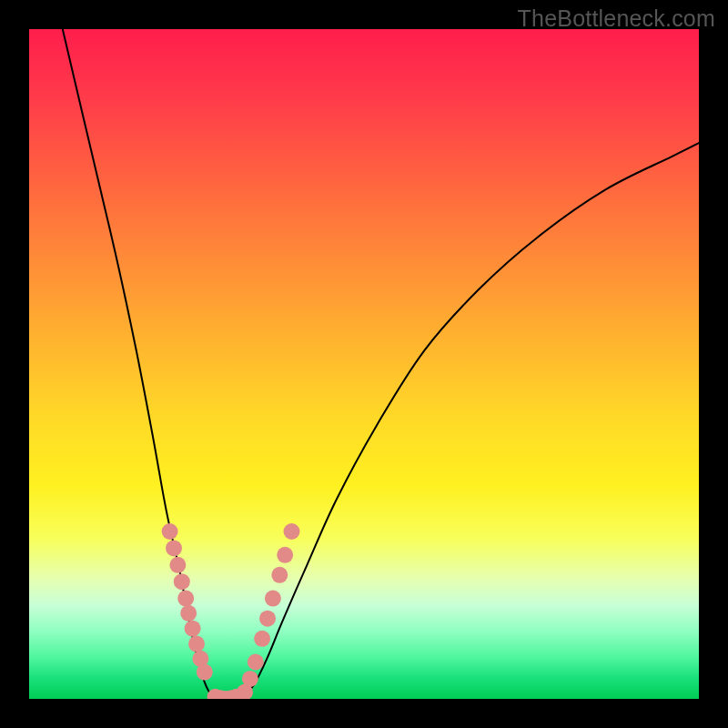  I want to click on watermark-text: TheBottleneck.com, so click(617, 18).